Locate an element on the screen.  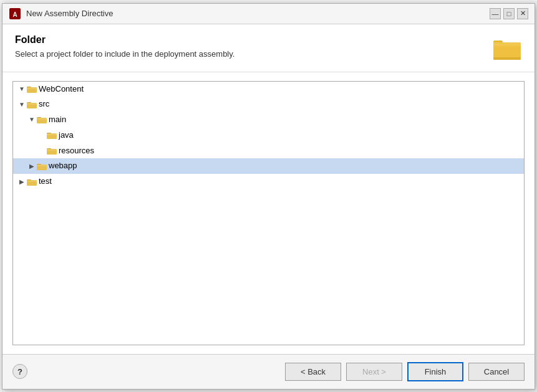
folder-icon-webapp is located at coordinates (42, 166).